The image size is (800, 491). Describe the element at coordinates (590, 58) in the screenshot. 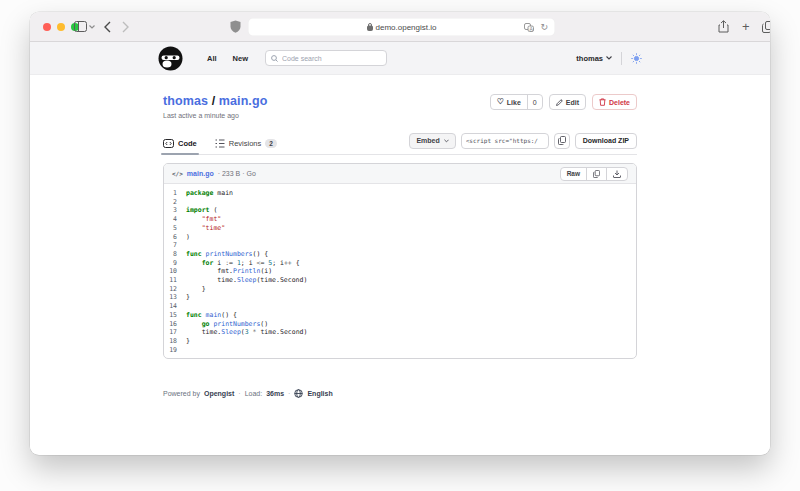

I see `user-name: thomas` at that location.